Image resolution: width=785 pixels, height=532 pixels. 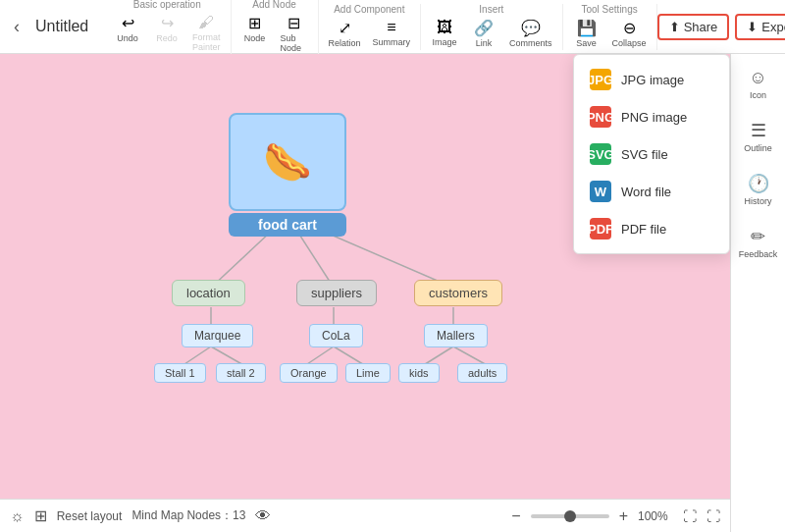 I want to click on node-marquee: Marquee, so click(x=218, y=336).